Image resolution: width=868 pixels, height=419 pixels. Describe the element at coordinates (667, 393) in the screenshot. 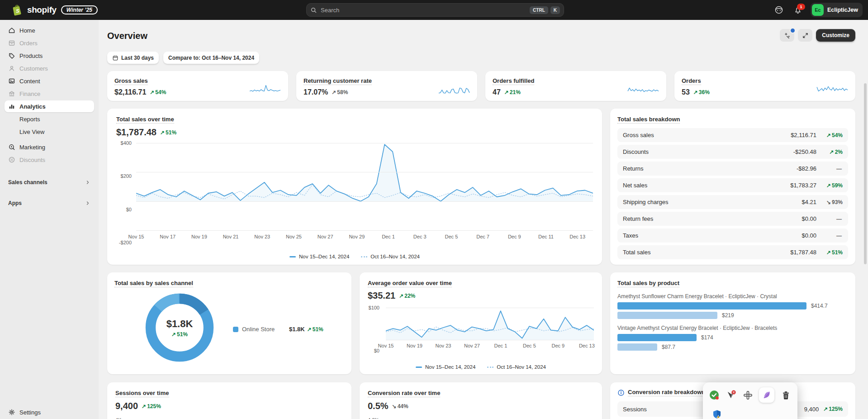

I see `conversion-breakdown-title: Conversion rate breakdown` at that location.